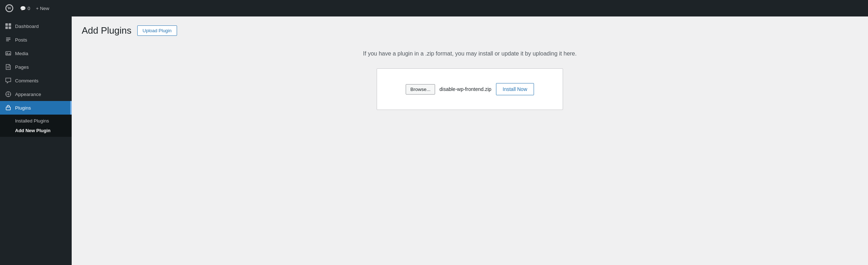  Describe the element at coordinates (465, 89) in the screenshot. I see `file-name: disable-wp-frontend.zip` at that location.